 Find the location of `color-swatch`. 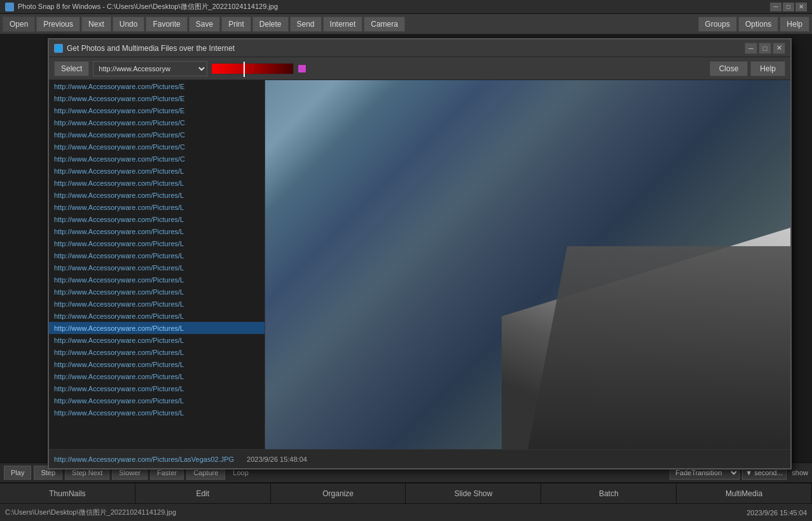

color-swatch is located at coordinates (302, 69).